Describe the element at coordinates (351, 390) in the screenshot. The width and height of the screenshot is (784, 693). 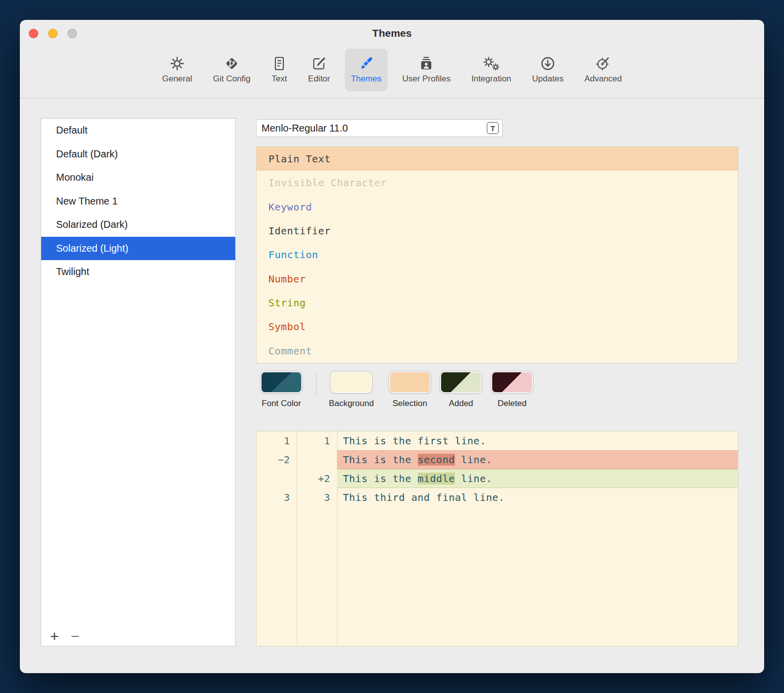
I see `swatch-background: Background` at that location.